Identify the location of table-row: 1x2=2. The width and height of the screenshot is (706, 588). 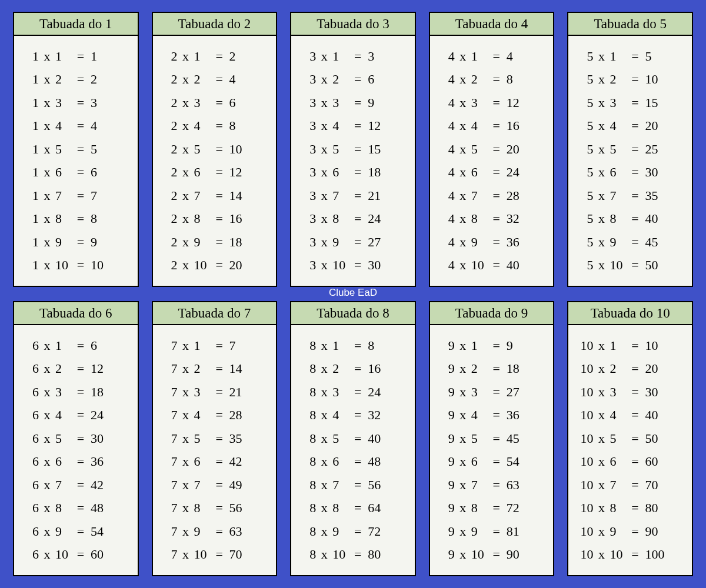
(76, 79).